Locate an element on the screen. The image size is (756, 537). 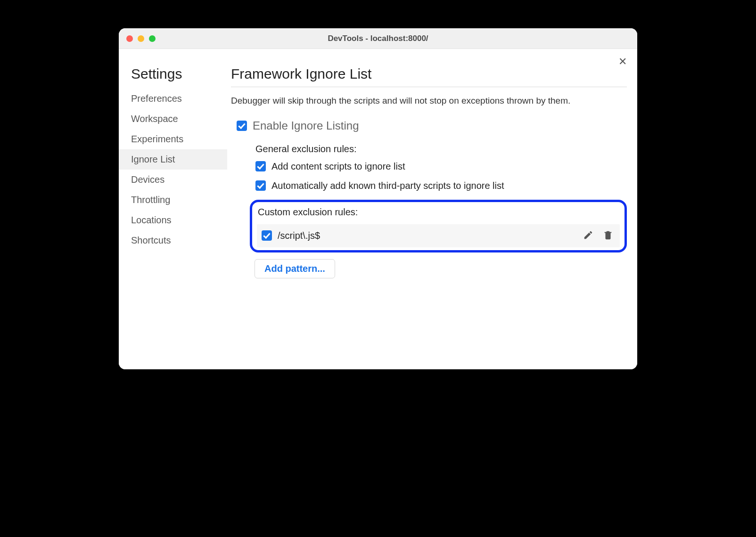
sidebar-item-label: Throttling is located at coordinates (151, 200).